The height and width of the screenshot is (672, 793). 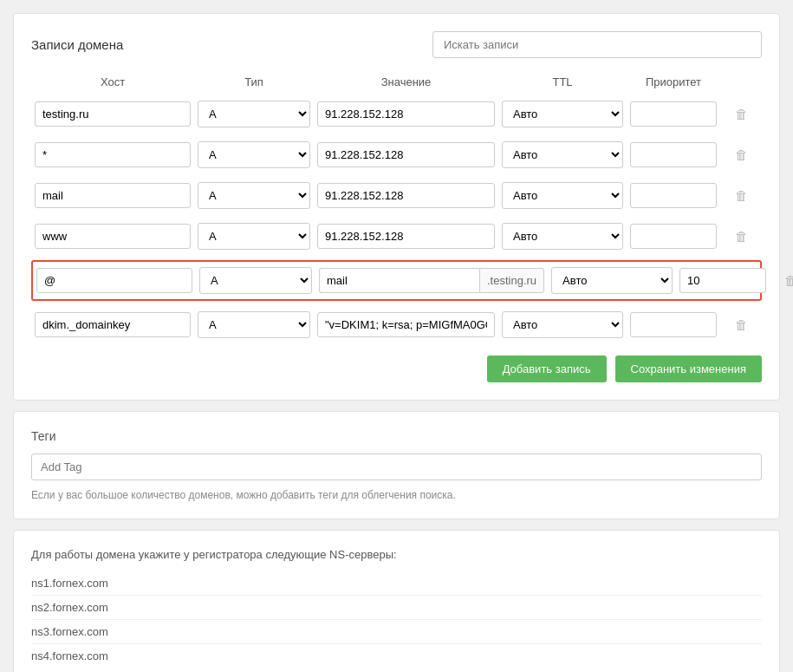 What do you see at coordinates (741, 82) in the screenshot?
I see `col-actions` at bounding box center [741, 82].